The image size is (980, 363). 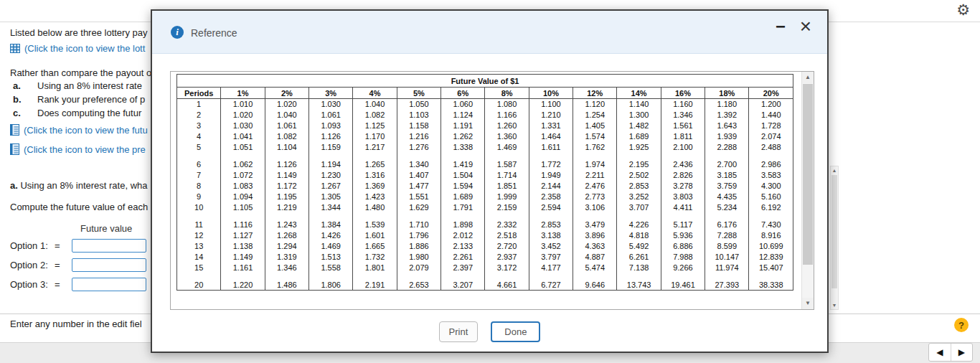 What do you see at coordinates (507, 165) in the screenshot?
I see `table-cell: 1.587` at bounding box center [507, 165].